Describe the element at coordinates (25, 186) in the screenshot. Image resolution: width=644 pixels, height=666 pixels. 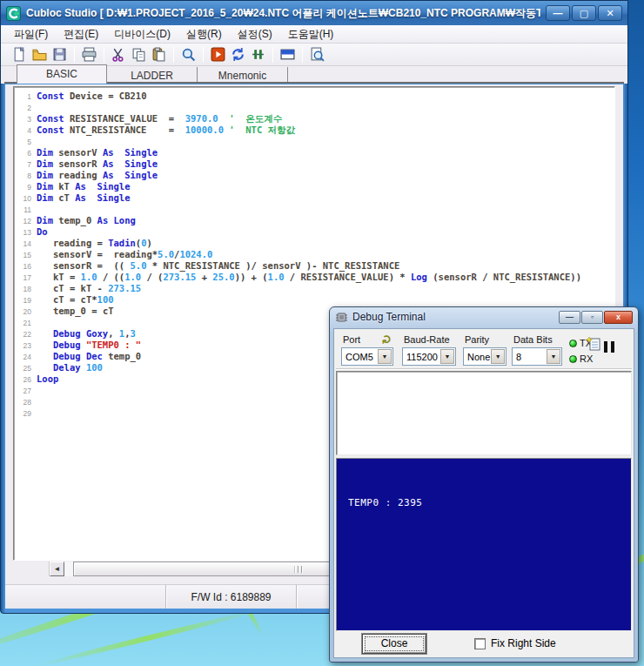
I see `line-number: 9` at that location.